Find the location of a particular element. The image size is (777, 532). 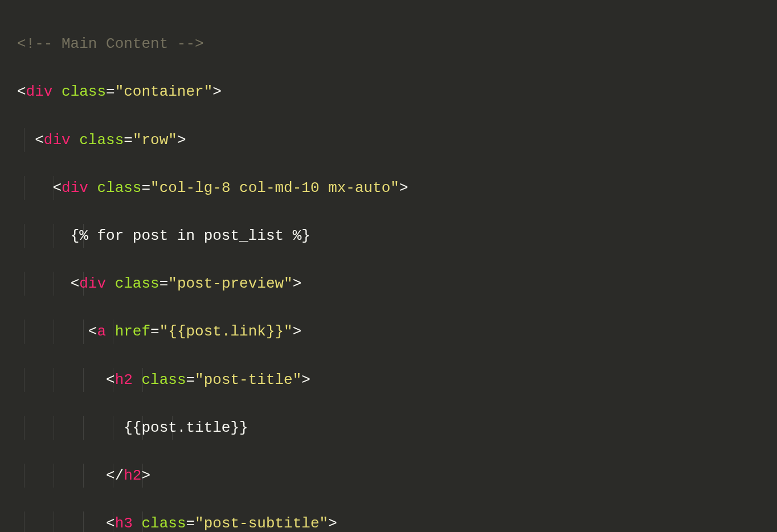

code-line: <div class="row"> is located at coordinates (397, 140).